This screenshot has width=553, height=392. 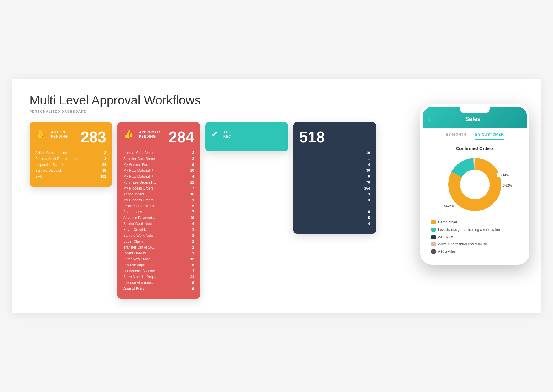 I want to click on card-label-rec: APPREC, so click(x=227, y=134).